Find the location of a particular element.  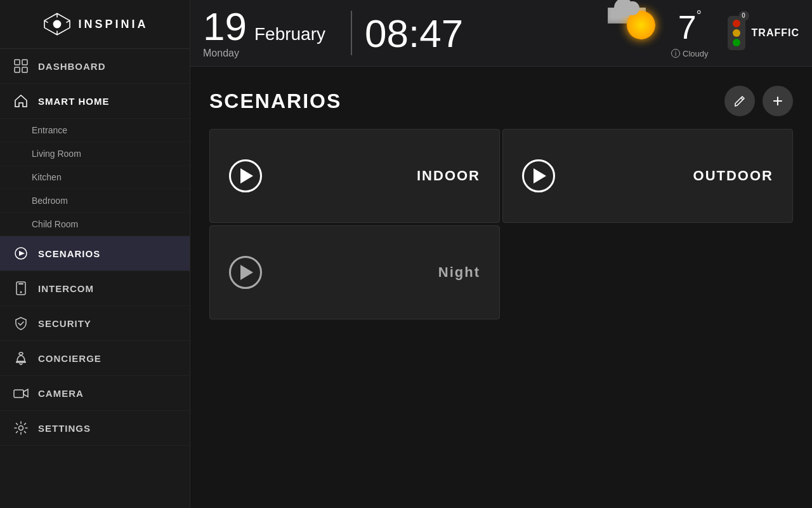

home-icon is located at coordinates (21, 101).